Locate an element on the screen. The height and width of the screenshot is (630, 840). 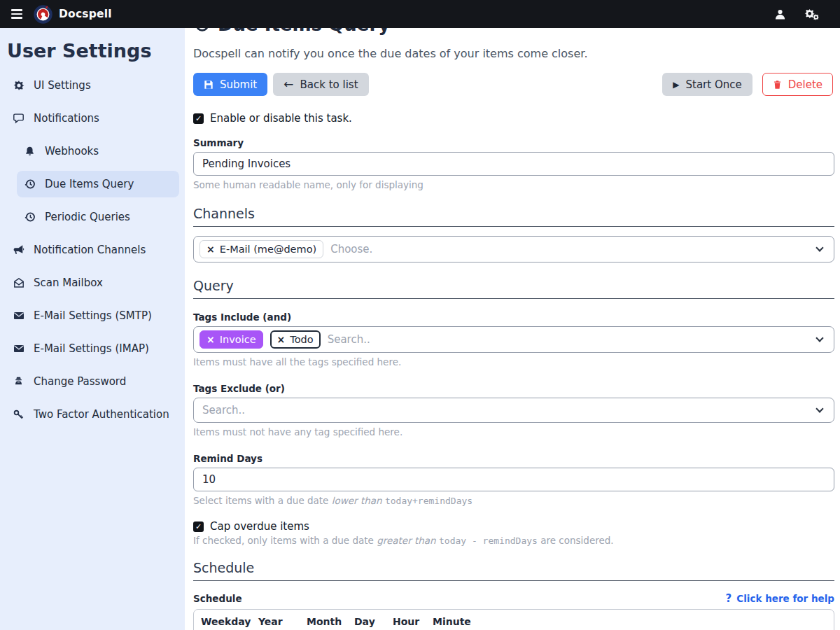
sidebar-item-label: Periodic Queries is located at coordinates (88, 217).